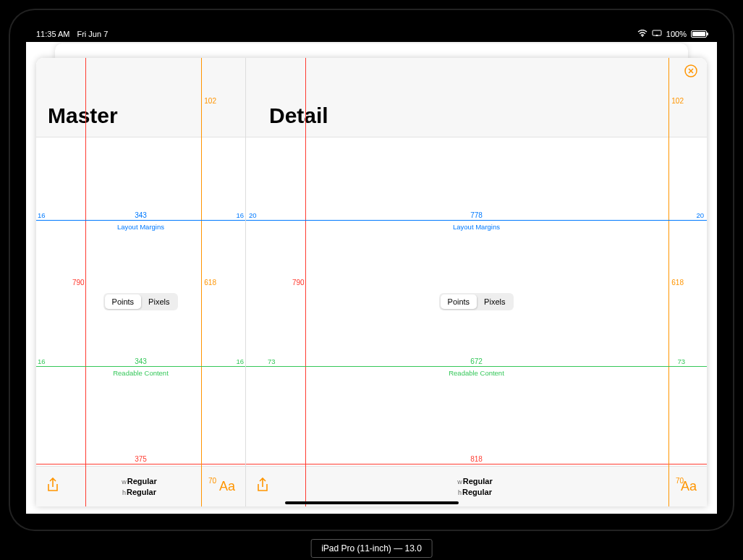 Image resolution: width=743 pixels, height=560 pixels. Describe the element at coordinates (82, 116) in the screenshot. I see `master-title: Master` at that location.